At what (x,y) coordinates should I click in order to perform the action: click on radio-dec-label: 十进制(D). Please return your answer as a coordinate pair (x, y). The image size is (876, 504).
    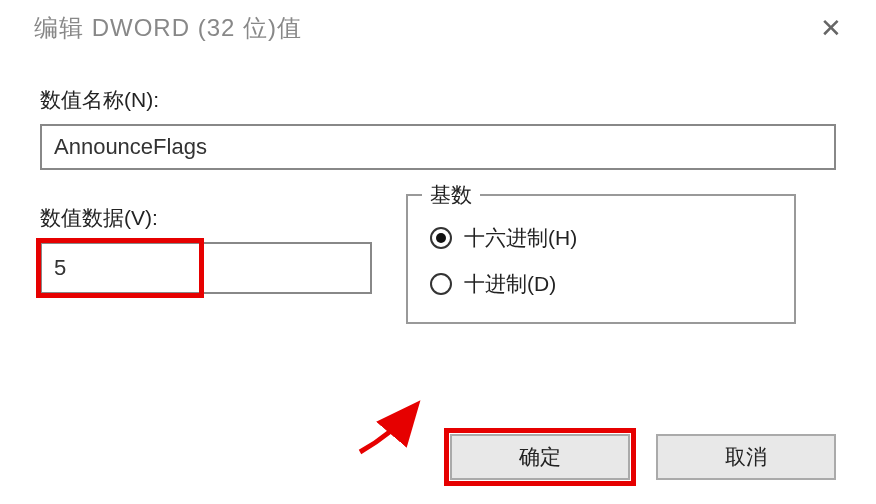
    Looking at the image, I should click on (510, 284).